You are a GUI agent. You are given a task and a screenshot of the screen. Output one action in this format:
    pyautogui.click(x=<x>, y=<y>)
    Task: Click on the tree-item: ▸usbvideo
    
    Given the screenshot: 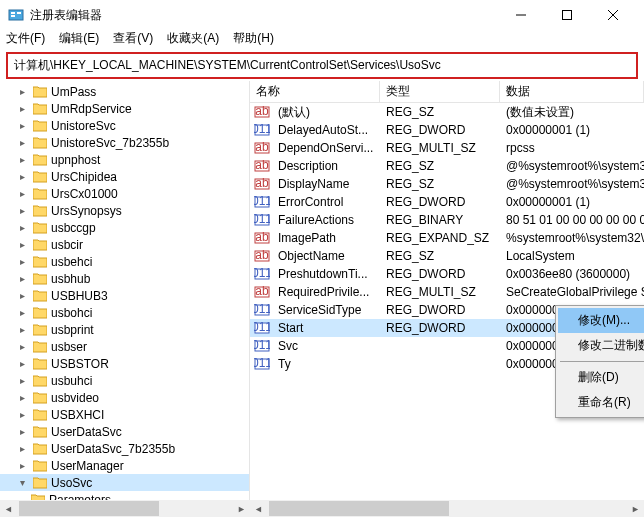 What is the action you would take?
    pyautogui.click(x=124, y=398)
    